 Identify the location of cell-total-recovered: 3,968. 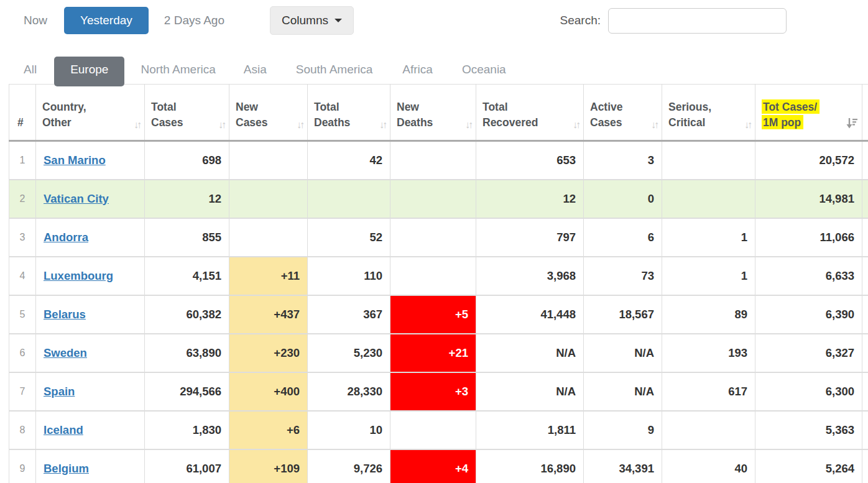
(530, 276).